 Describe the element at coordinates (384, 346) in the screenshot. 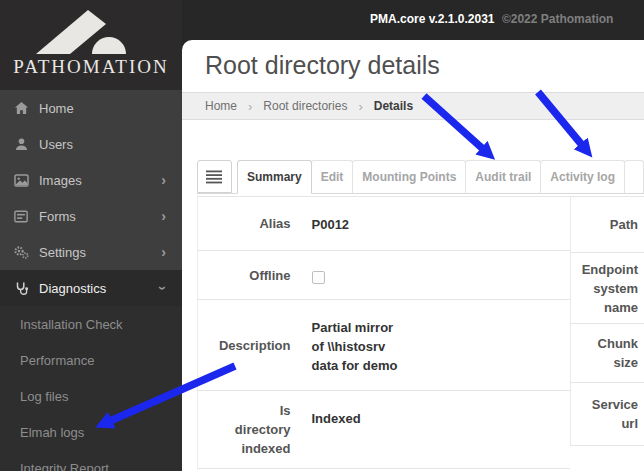

I see `table-row: Description Partial mirror of \\histosrv…` at that location.